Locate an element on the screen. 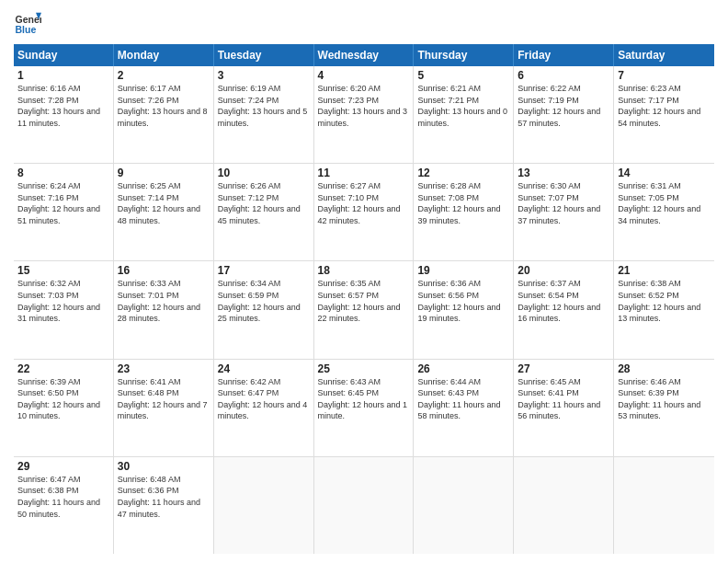 The height and width of the screenshot is (563, 728). cell-info: Sunrise: 6:34 AMSunset: 6:59 PMDaylight:… is located at coordinates (259, 301).